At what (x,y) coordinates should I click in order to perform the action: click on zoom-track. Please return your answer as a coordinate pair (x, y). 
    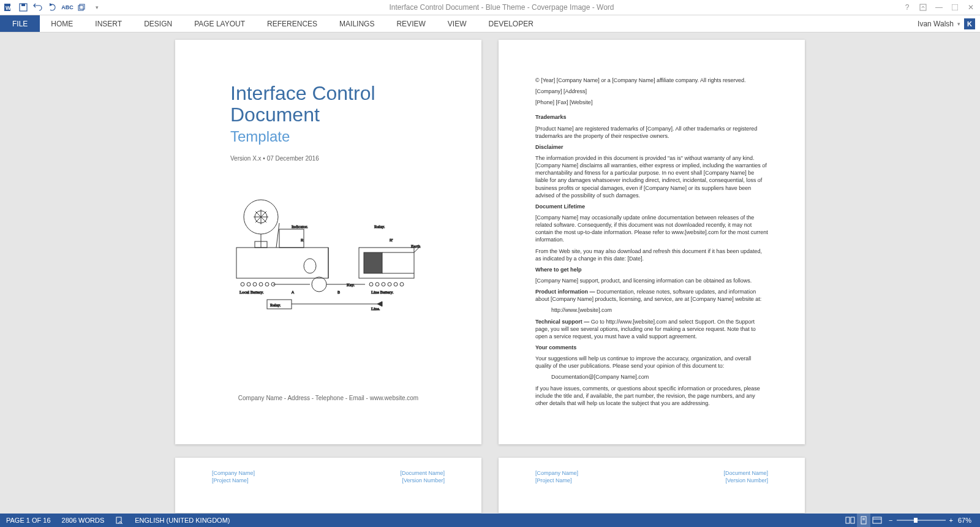
    Looking at the image, I should click on (921, 520).